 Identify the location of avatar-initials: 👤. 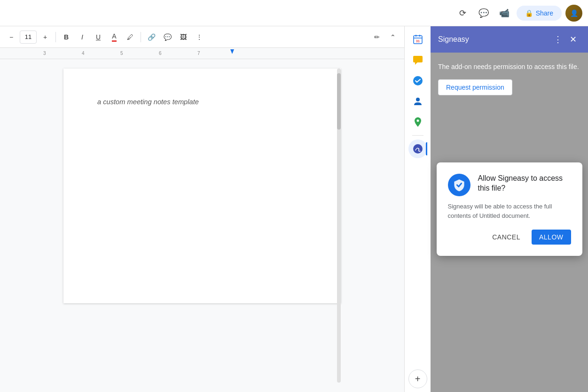
(574, 13).